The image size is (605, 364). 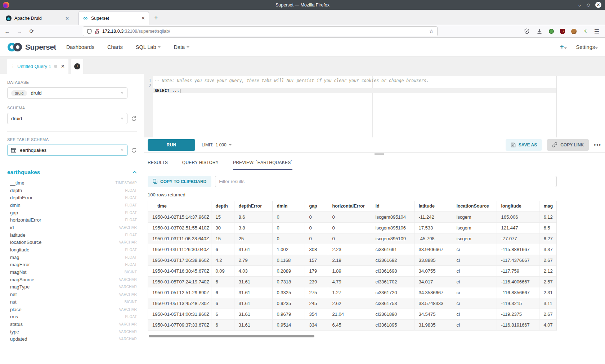 I want to click on editor-code: -- Note: Unless you save your query, the…, so click(x=354, y=107).